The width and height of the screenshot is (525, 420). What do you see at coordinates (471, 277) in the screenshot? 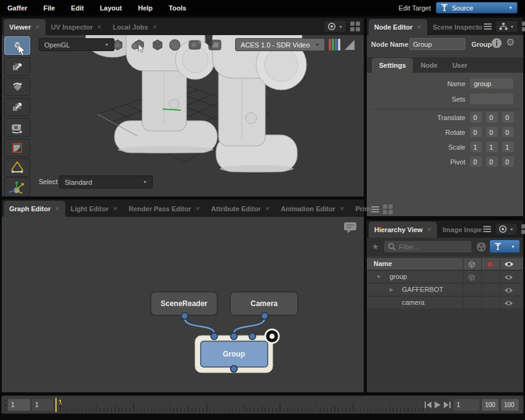
I see `inclusions-icon` at bounding box center [471, 277].